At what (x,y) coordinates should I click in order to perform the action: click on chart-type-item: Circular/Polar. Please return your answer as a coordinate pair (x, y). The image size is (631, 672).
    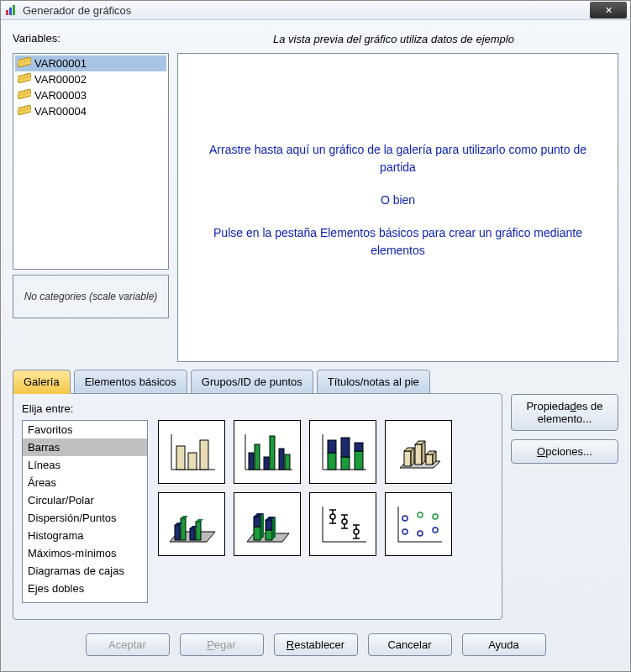
    Looking at the image, I should click on (85, 501).